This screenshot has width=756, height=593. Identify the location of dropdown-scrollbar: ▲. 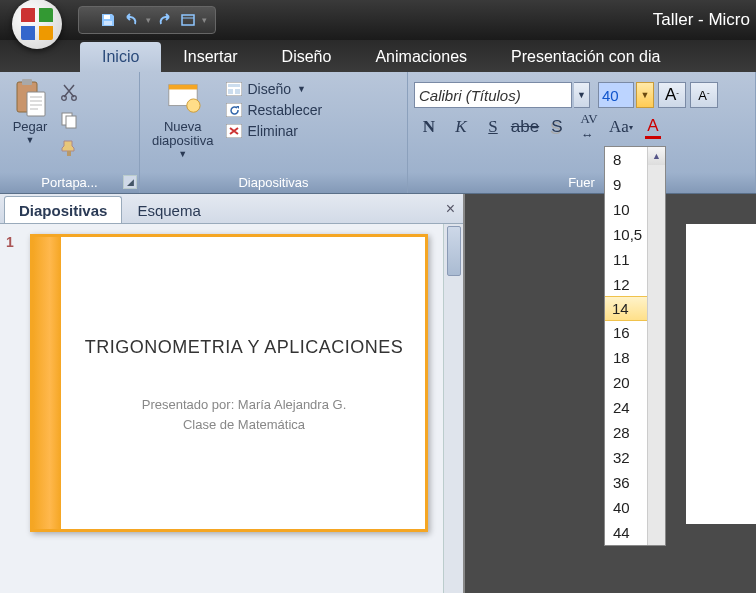
(656, 346).